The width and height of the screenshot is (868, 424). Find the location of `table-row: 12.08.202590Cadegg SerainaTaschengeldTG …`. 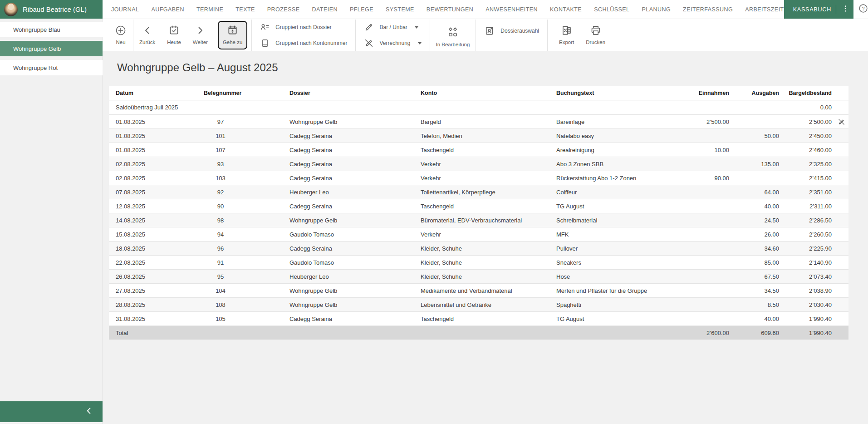

table-row: 12.08.202590Cadegg SerainaTaschengeldTG … is located at coordinates (479, 206).